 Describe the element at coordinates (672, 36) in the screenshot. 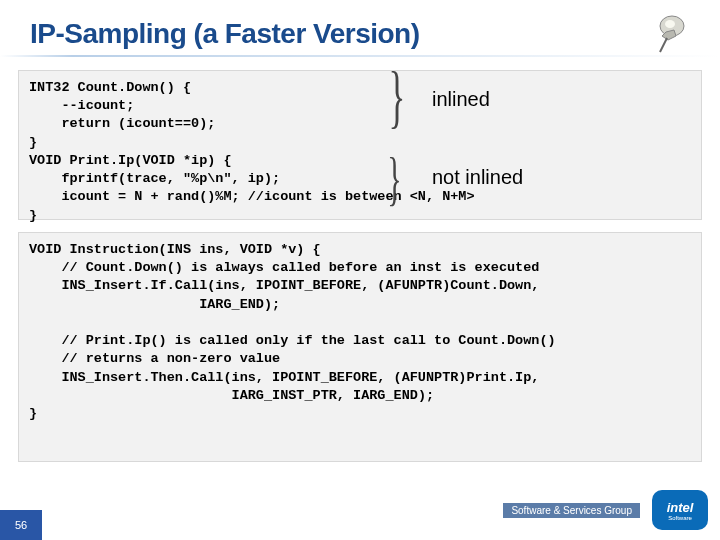

I see `pushpin-icon` at that location.